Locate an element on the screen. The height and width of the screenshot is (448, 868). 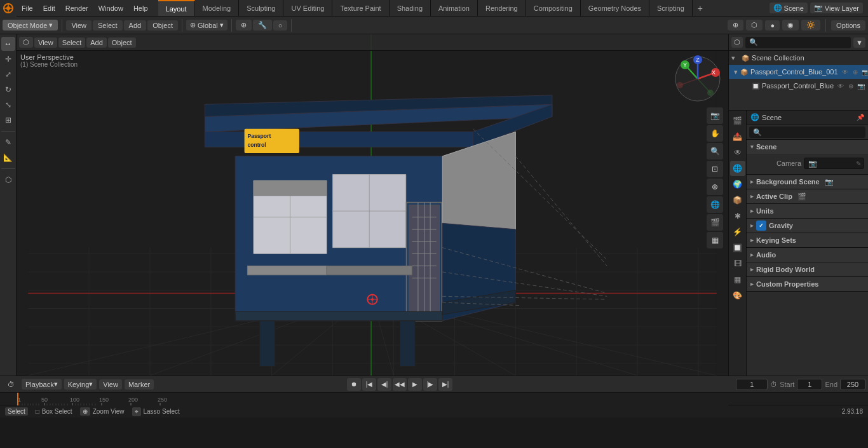
jump-start-btn: |◀ is located at coordinates (369, 384).